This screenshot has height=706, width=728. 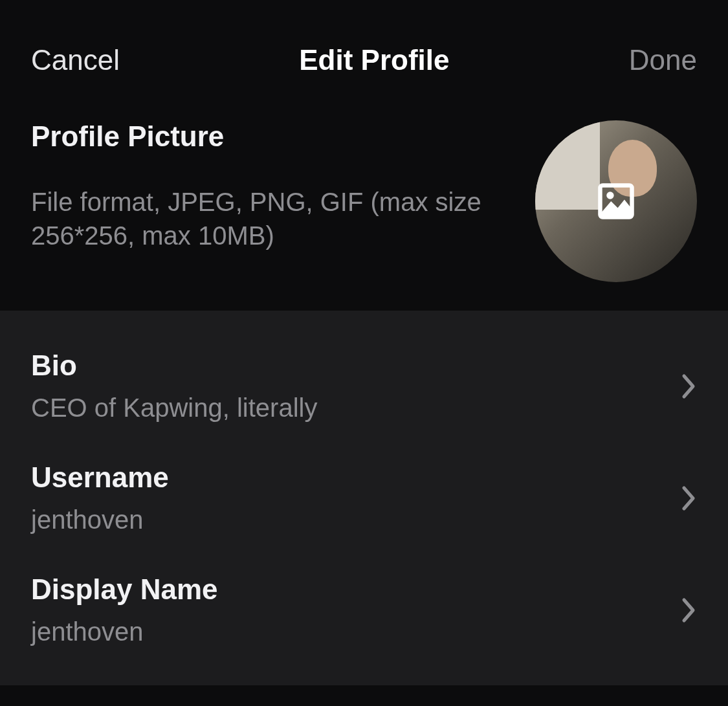 I want to click on bottom-bar, so click(x=364, y=696).